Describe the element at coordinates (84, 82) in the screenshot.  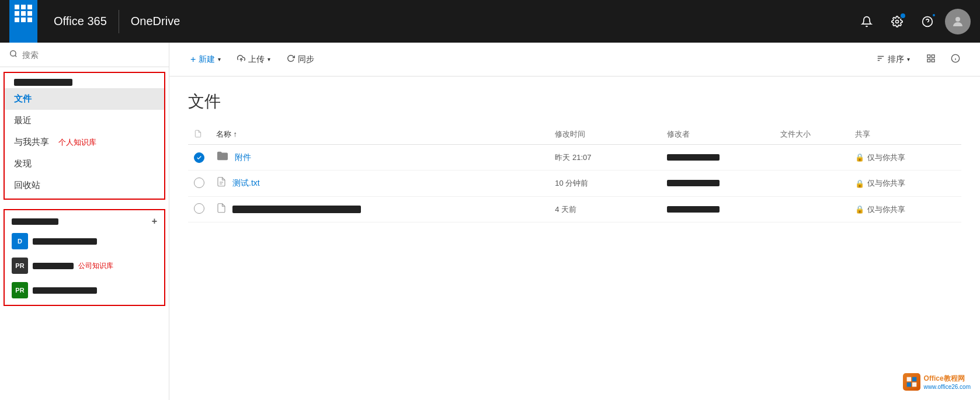
I see `sidebar-user-name` at that location.